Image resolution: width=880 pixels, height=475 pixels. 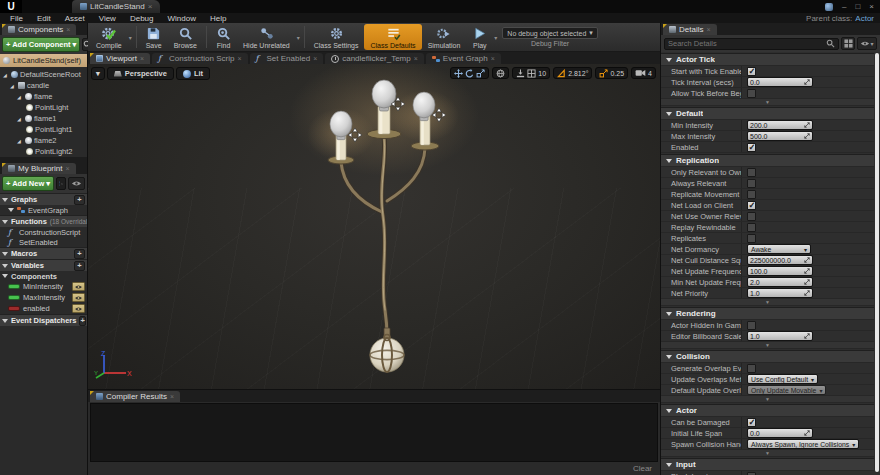 I want to click on perspective-button: Perspective, so click(x=140, y=74).